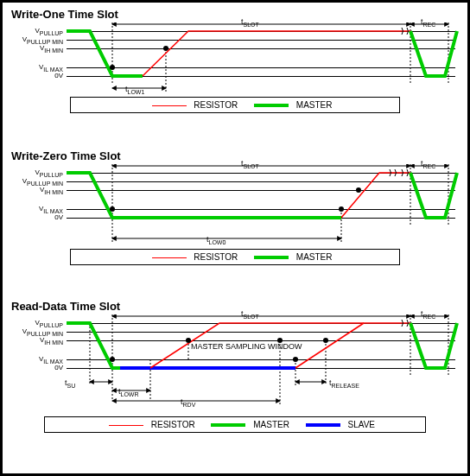  Describe the element at coordinates (344, 384) in the screenshot. I see `label-trelease: tRELEASE` at that location.